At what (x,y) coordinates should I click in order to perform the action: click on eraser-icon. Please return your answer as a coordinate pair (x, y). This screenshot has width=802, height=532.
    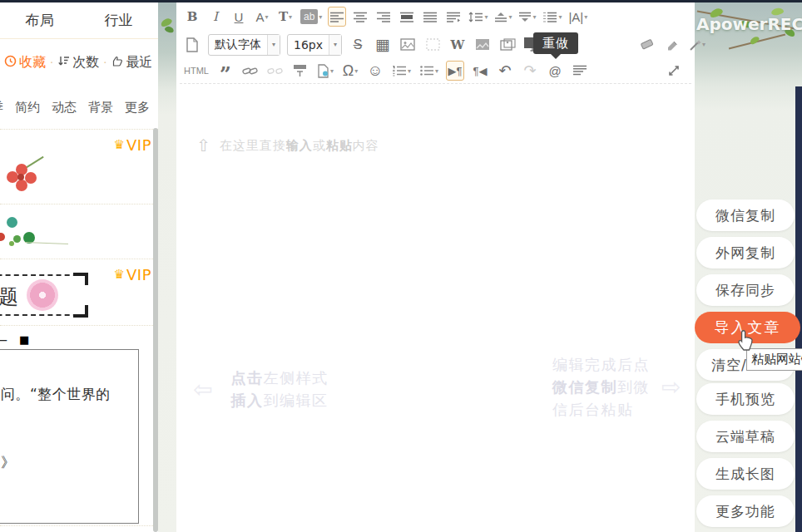
    Looking at the image, I should click on (647, 45).